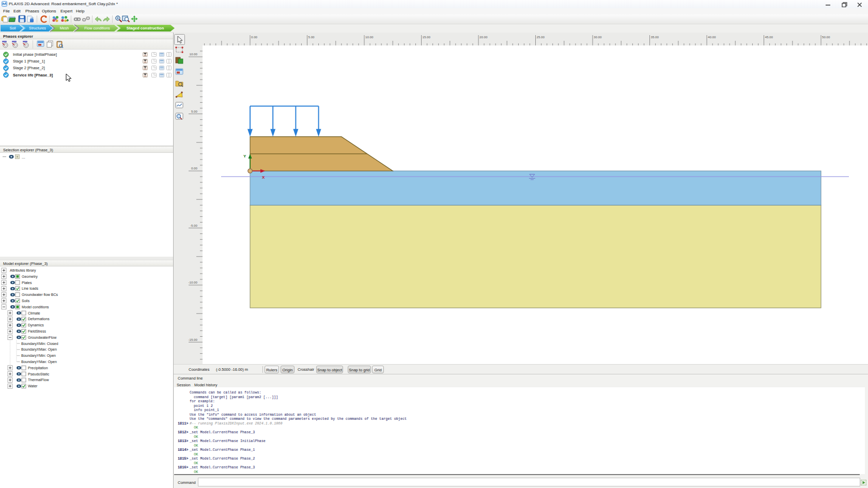  I want to click on svg-text: Geometry, so click(30, 276).